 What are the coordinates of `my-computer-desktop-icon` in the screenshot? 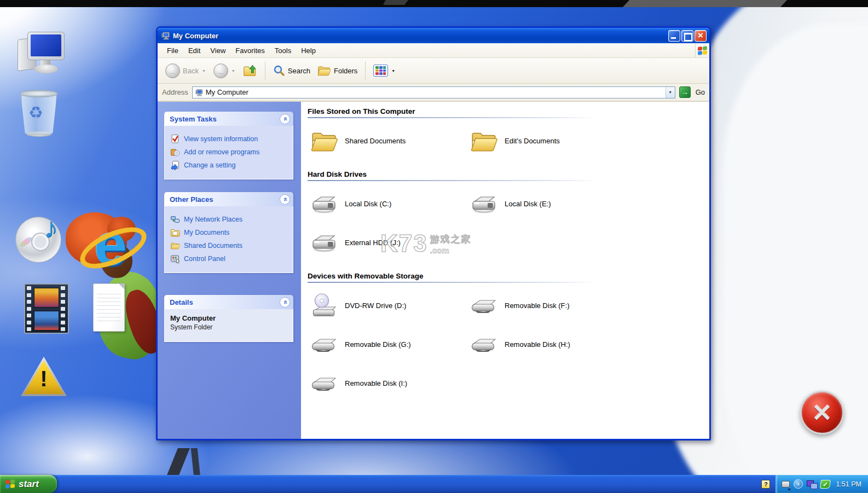 It's located at (46, 54).